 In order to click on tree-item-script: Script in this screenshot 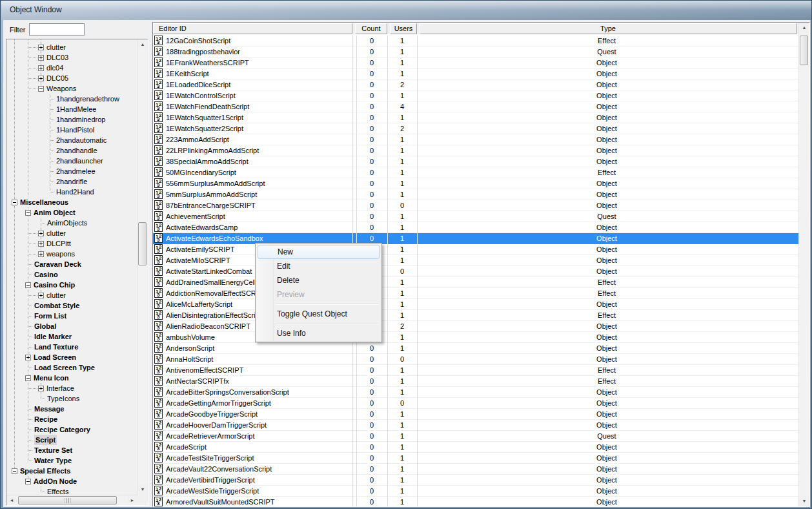, I will do `click(72, 440)`.